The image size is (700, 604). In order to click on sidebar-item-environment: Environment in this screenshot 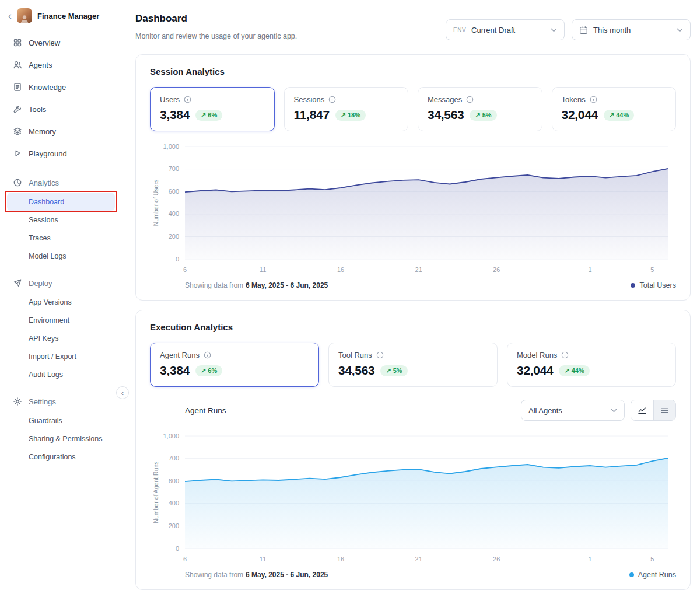, I will do `click(61, 320)`.